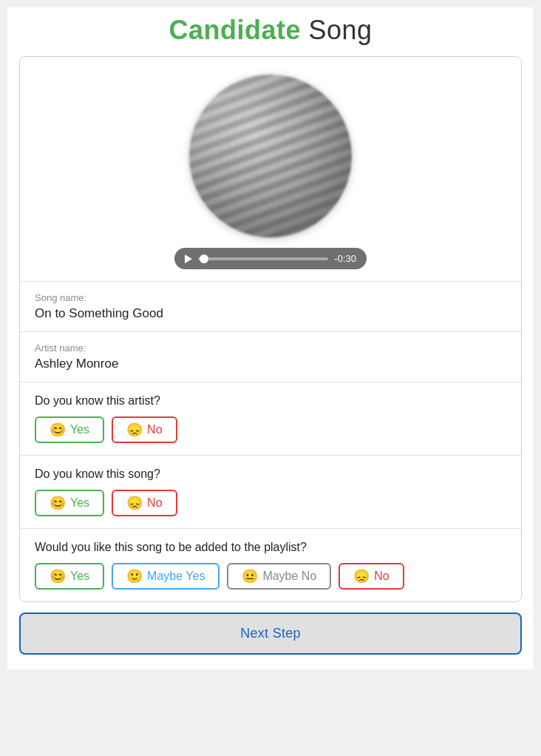  I want to click on artist-btn-group: 😊 Yes 😞 No, so click(270, 430).